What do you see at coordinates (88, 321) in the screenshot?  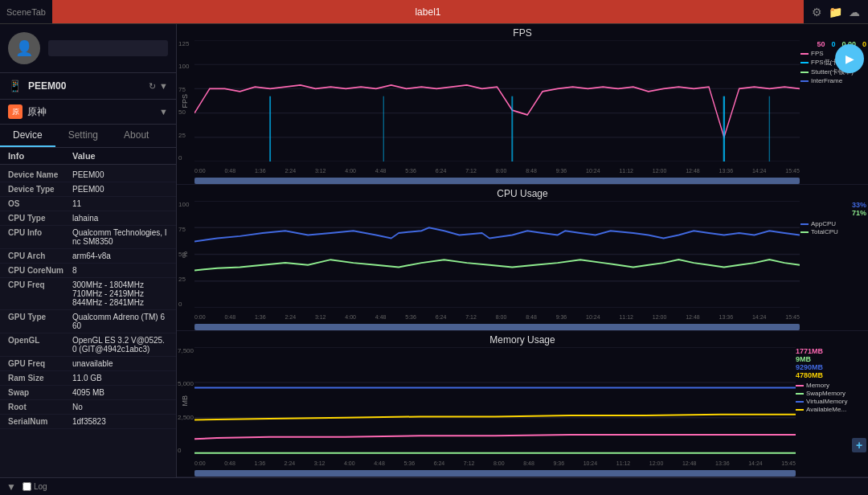 I see `info-table: Device Name PEEM00 Device Type PEEM00 OS…` at bounding box center [88, 321].